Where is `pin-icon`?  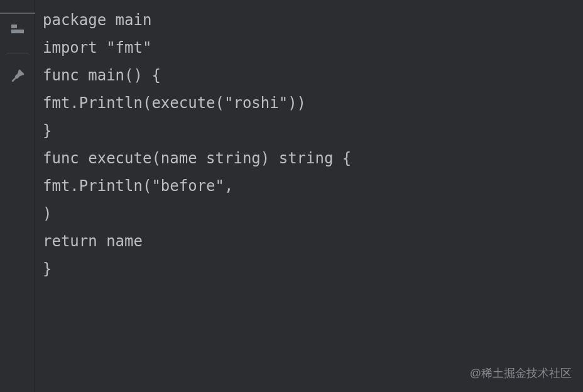
pin-icon is located at coordinates (18, 76).